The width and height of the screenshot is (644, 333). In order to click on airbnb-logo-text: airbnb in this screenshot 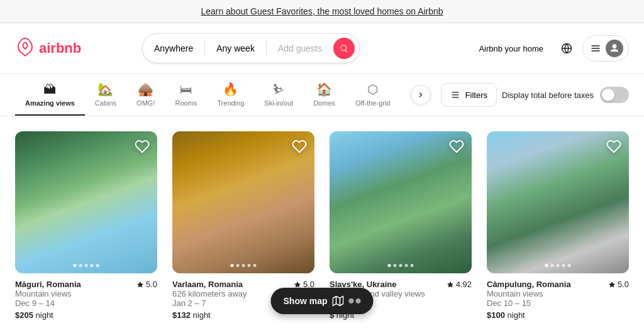, I will do `click(60, 48)`.